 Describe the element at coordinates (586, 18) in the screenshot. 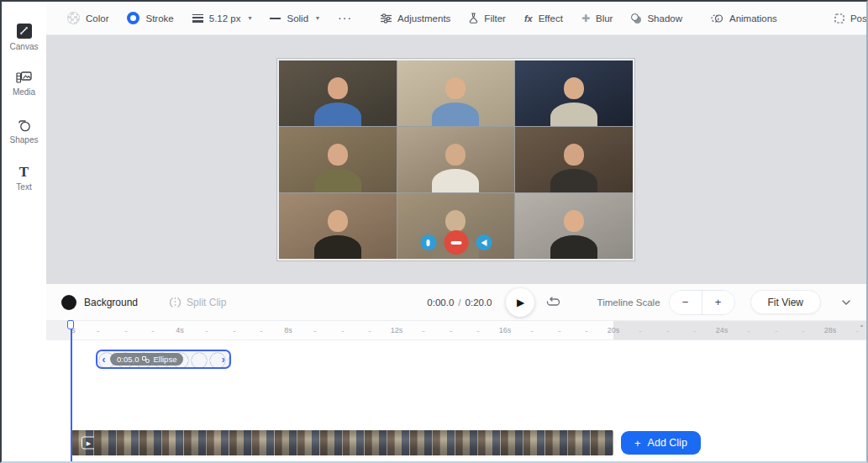

I see `blur-icon: ✚` at that location.